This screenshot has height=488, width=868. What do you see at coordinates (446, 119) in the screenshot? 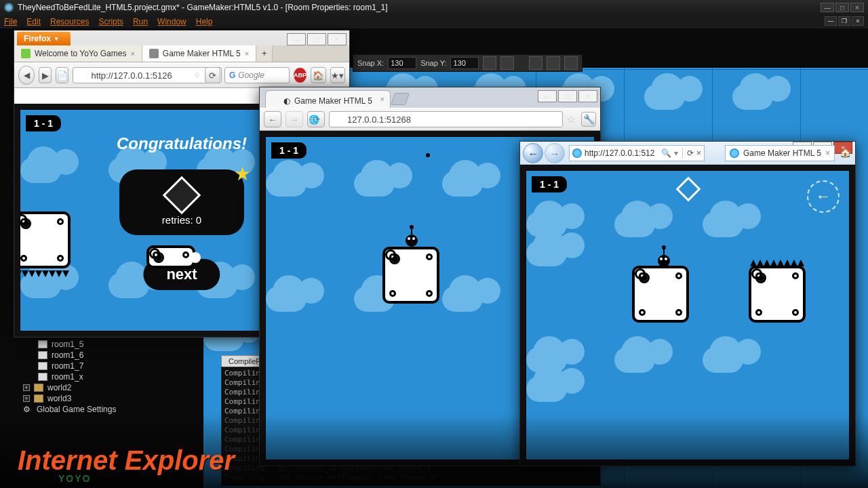
I see `chrome-url-input` at bounding box center [446, 119].